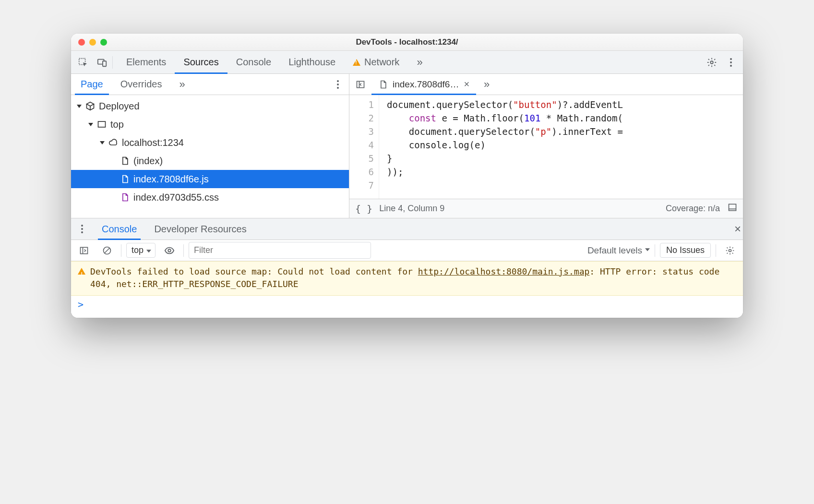 The image size is (814, 504). What do you see at coordinates (412, 208) in the screenshot?
I see `cursor-position: Line 4, Column 9` at bounding box center [412, 208].